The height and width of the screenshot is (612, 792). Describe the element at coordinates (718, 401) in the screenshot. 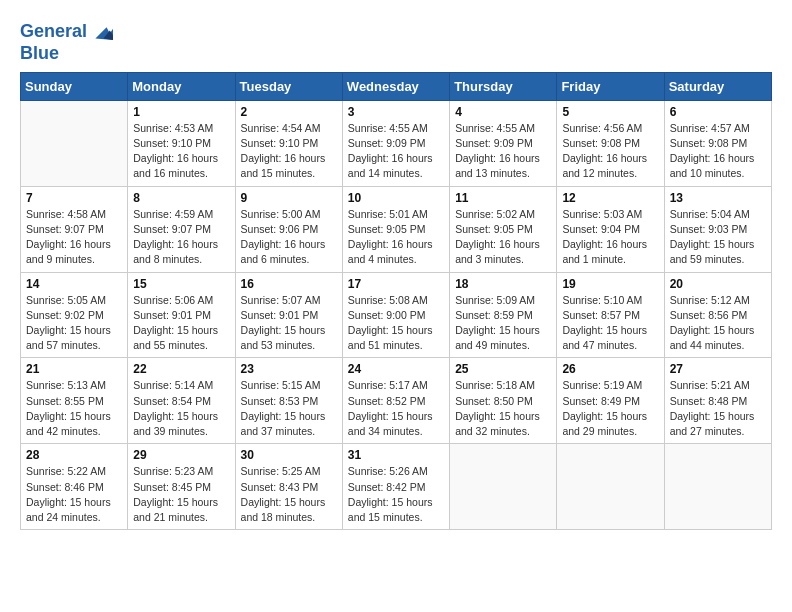

I see `calendar-cell: 27Sunrise: 5:21 AMSunset: 8:48 PMDayligh…` at that location.